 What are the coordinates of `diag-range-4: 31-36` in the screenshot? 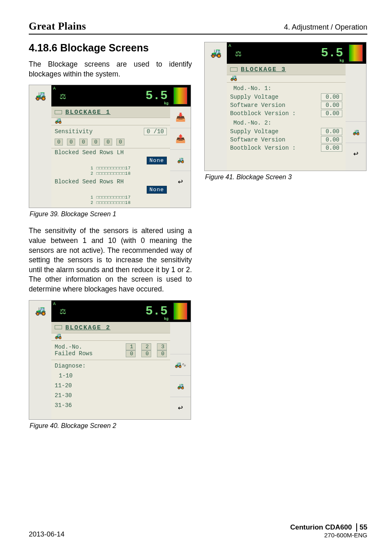 It's located at (111, 410).